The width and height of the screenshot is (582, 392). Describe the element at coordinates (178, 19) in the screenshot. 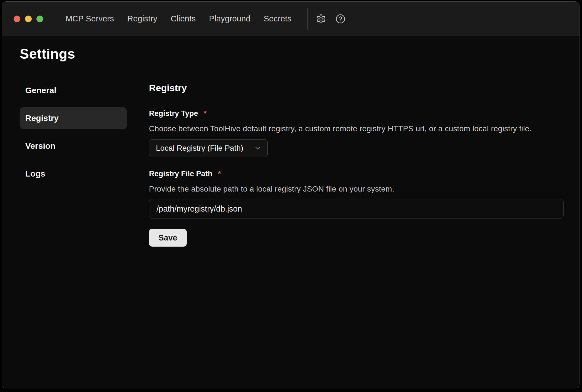

I see `top-navigation: MCP Servers Registry Clients Playground …` at that location.